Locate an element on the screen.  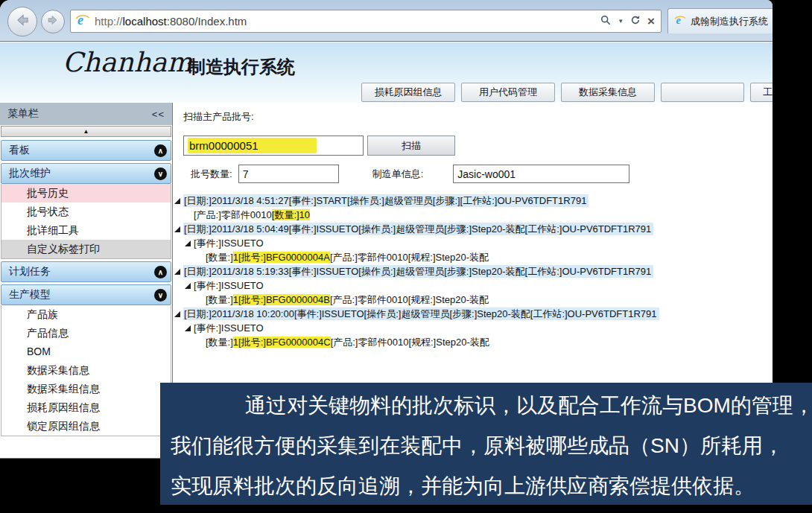
brand-logo: Chanham is located at coordinates (127, 63).